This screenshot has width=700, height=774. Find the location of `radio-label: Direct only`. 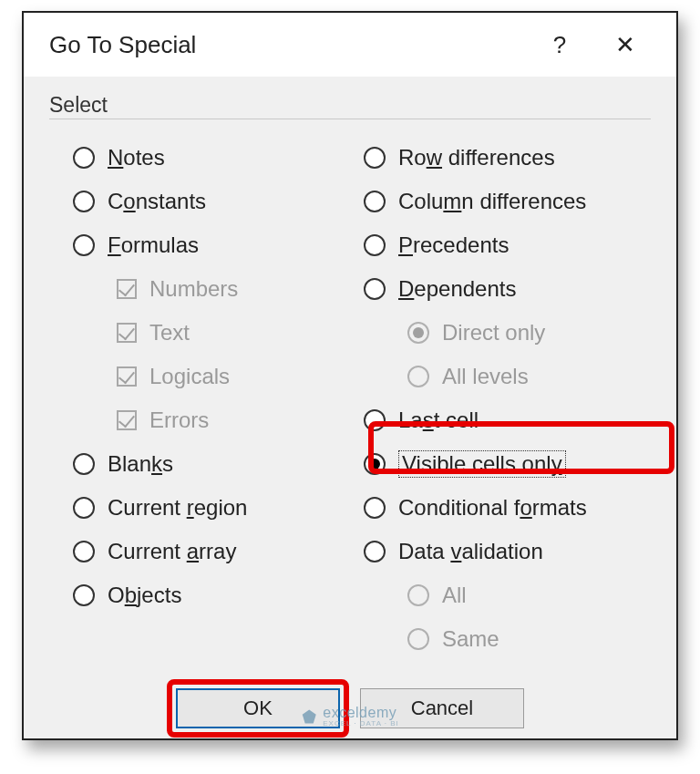

radio-label: Direct only is located at coordinates (494, 333).